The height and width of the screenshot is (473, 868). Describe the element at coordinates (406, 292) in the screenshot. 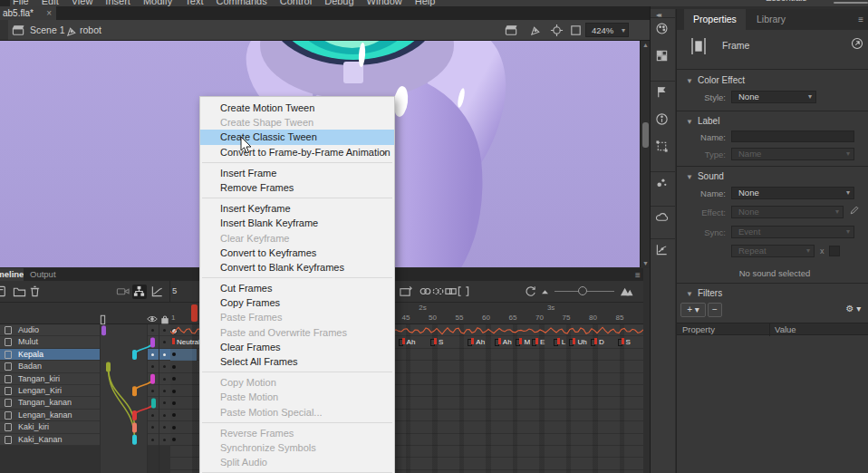

I see `insert-keyframe-icon` at that location.